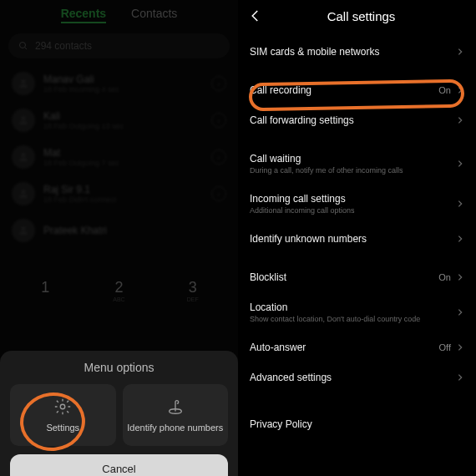  Describe the element at coordinates (175, 407) in the screenshot. I see `identify-icon` at that location.